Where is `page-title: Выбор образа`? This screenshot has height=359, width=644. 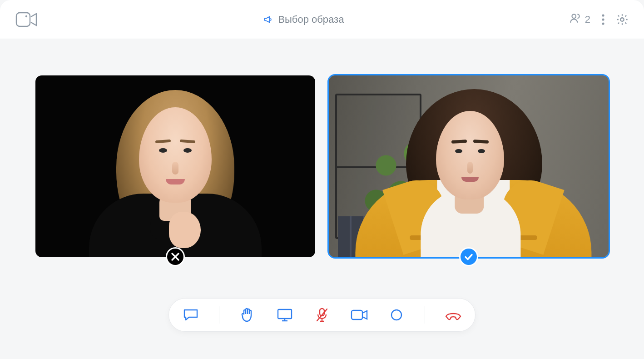 page-title: Выбор образа is located at coordinates (311, 20).